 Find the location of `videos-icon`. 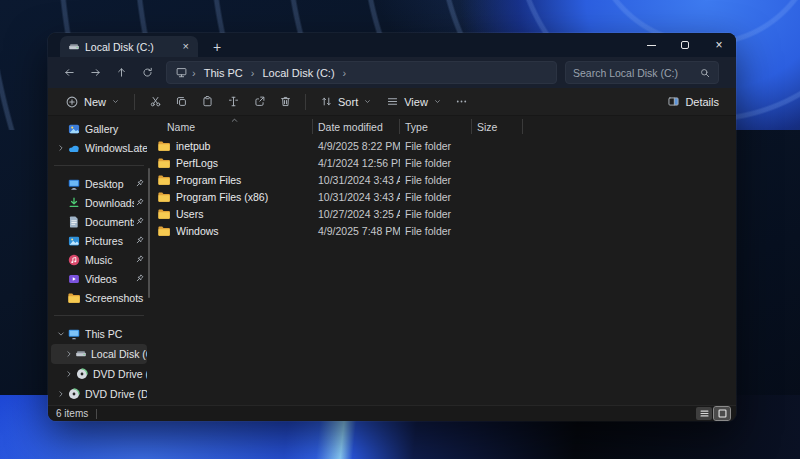

videos-icon is located at coordinates (74, 279).